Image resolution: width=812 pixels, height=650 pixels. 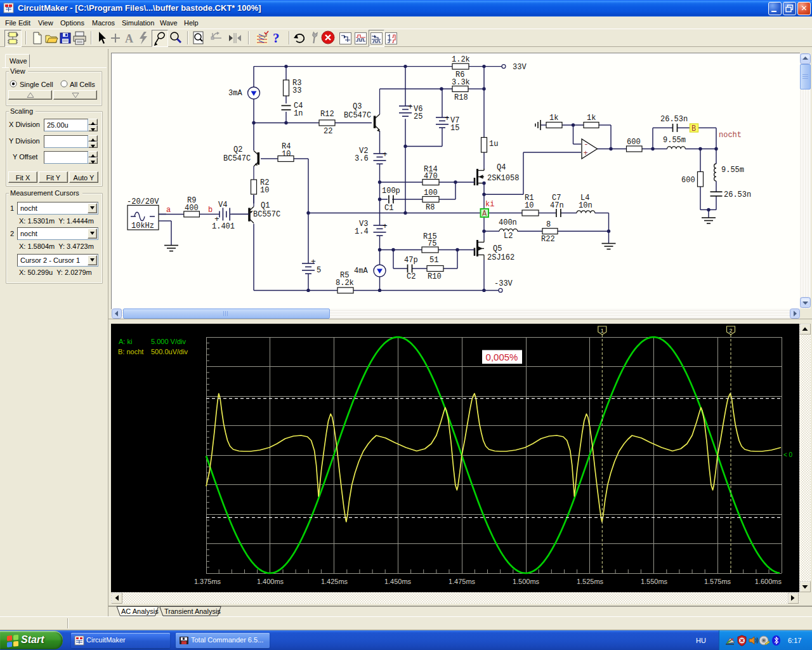 What do you see at coordinates (461, 98) in the screenshot?
I see `svg-text: R18` at bounding box center [461, 98].